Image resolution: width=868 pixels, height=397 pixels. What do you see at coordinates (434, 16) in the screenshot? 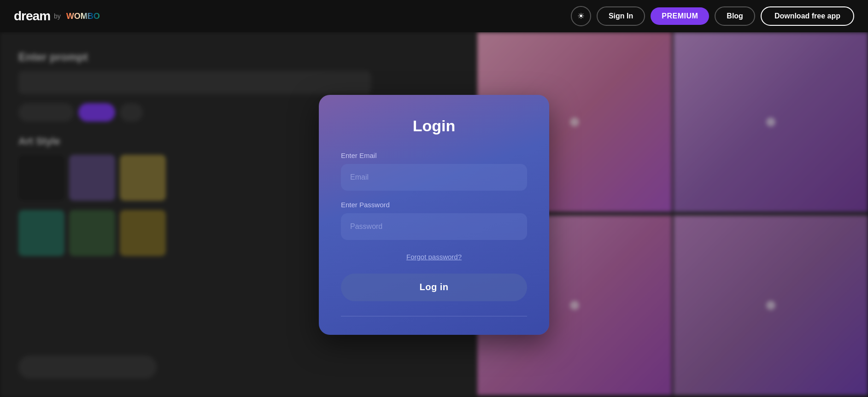
I see `navbar: dream by WOMBO ☀ Sign In PREMIUM Blog Do…` at bounding box center [434, 16].